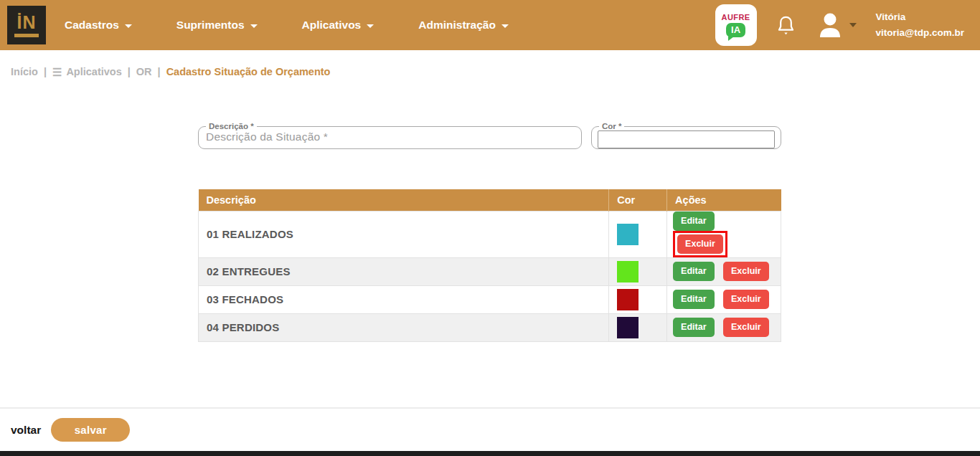 Image resolution: width=980 pixels, height=456 pixels. I want to click on descricao-label: Descrição *, so click(231, 126).